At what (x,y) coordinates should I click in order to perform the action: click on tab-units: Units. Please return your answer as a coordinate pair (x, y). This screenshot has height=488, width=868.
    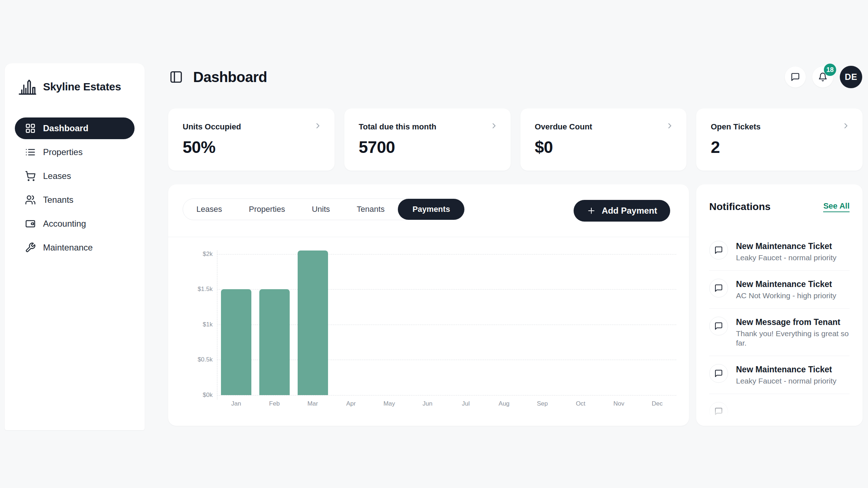
    Looking at the image, I should click on (321, 209).